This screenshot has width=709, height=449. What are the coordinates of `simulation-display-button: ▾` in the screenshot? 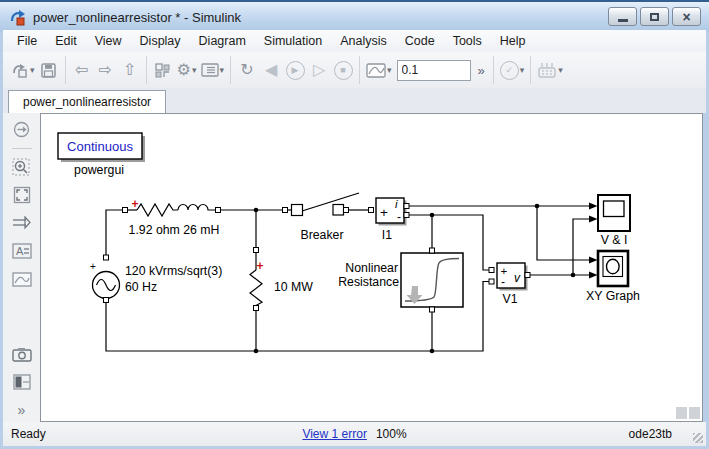 It's located at (379, 70).